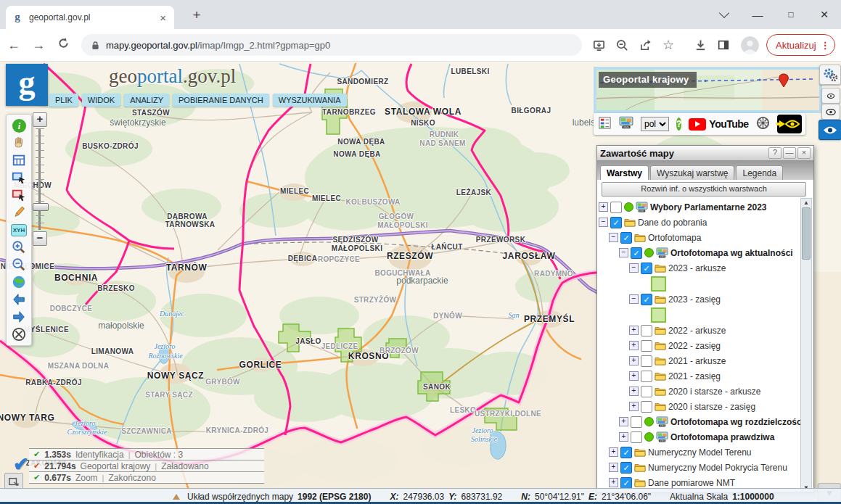 This screenshot has height=504, width=841. Describe the element at coordinates (645, 45) in the screenshot. I see `share-icon` at that location.